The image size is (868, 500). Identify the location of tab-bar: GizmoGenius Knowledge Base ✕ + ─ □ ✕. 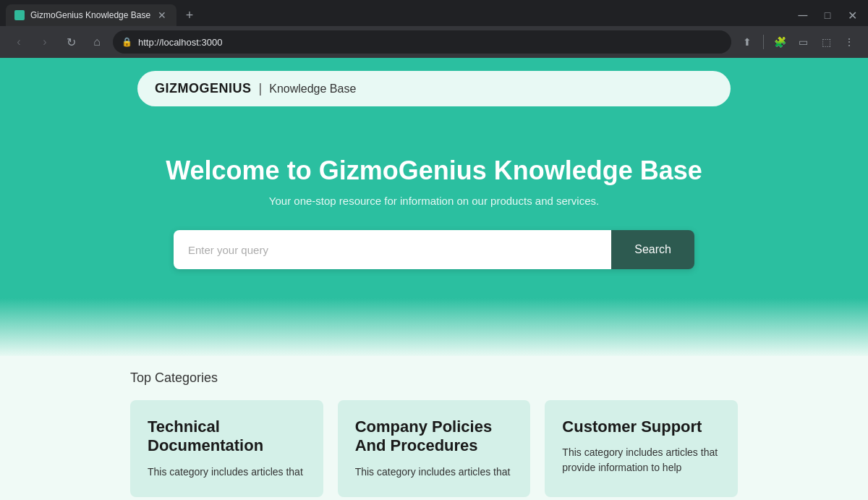
(434, 13).